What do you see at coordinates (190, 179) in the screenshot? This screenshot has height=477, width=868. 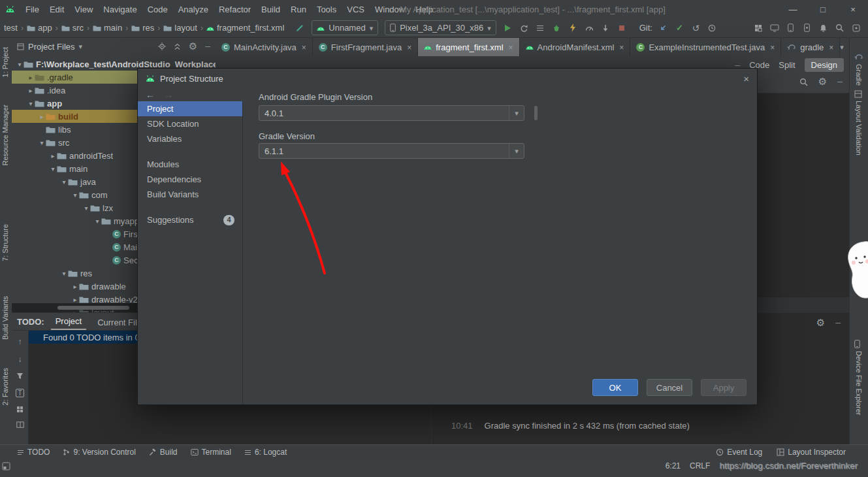 I see `dialog-nav-dependencies: Dependencies` at bounding box center [190, 179].